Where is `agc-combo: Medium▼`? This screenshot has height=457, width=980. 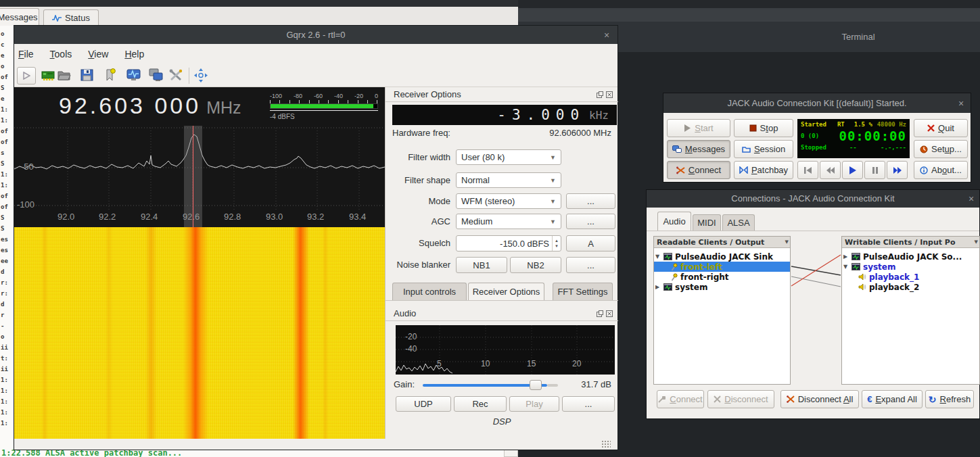 agc-combo: Medium▼ is located at coordinates (509, 222).